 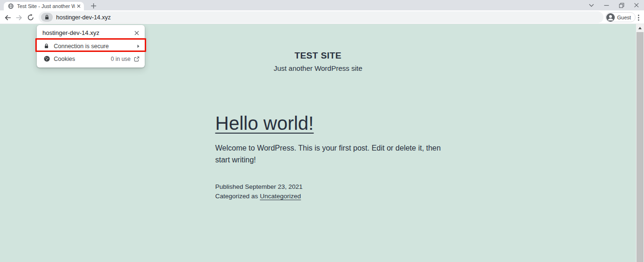 What do you see at coordinates (91, 32) in the screenshot?
I see `site-info-header: hostinger-dev-14.xyz` at bounding box center [91, 32].